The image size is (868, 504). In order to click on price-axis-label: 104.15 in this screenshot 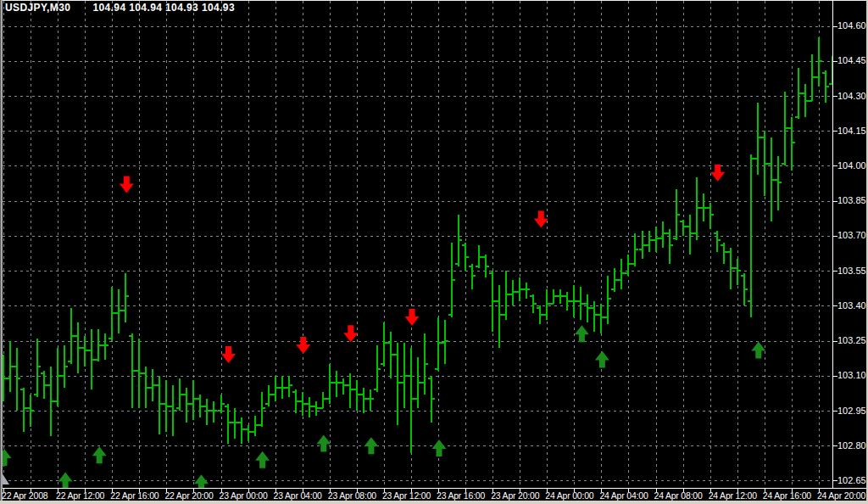, I will do `click(853, 131)`.